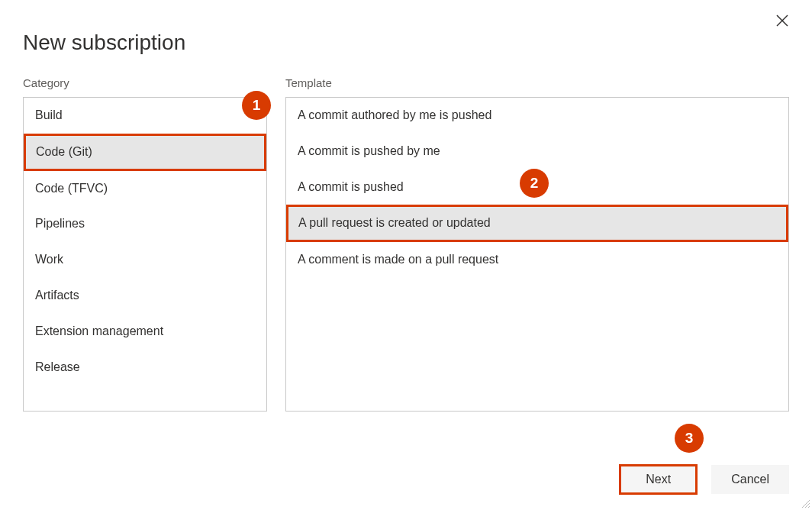 The image size is (812, 510). Describe the element at coordinates (782, 21) in the screenshot. I see `close-icon` at that location.